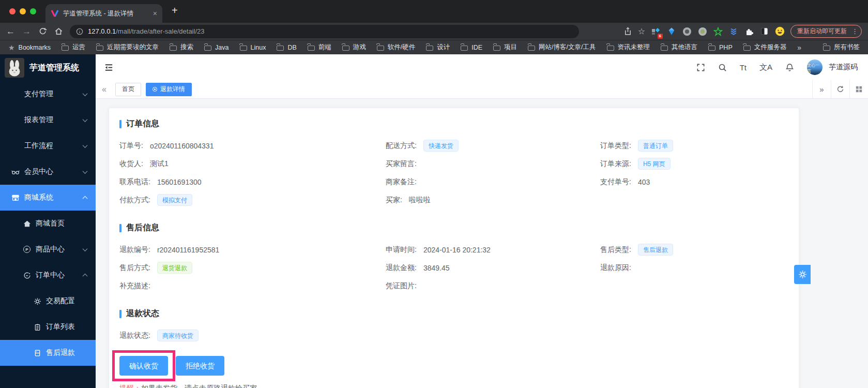 The image size is (868, 388). What do you see at coordinates (48, 221) in the screenshot?
I see `sidebar: 芋道管理系统 支付管理 报表管理 工作流程 会员中心 商城系` at bounding box center [48, 221].